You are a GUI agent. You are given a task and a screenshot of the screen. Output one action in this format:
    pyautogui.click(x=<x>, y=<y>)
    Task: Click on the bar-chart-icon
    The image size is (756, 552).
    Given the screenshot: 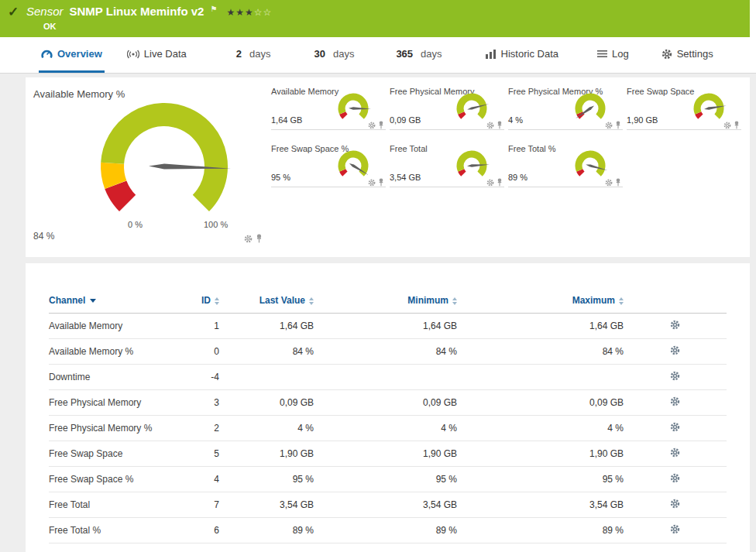 What is the action you would take?
    pyautogui.click(x=491, y=54)
    